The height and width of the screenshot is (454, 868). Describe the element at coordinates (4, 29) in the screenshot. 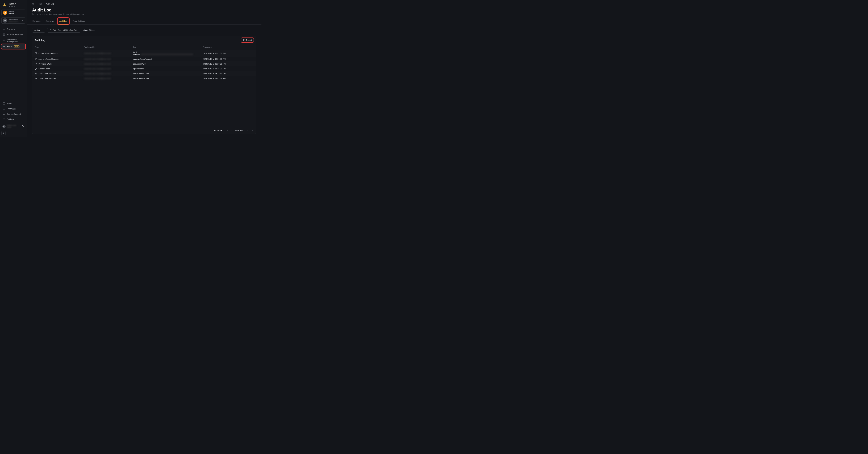

I see `grid-icon` at that location.